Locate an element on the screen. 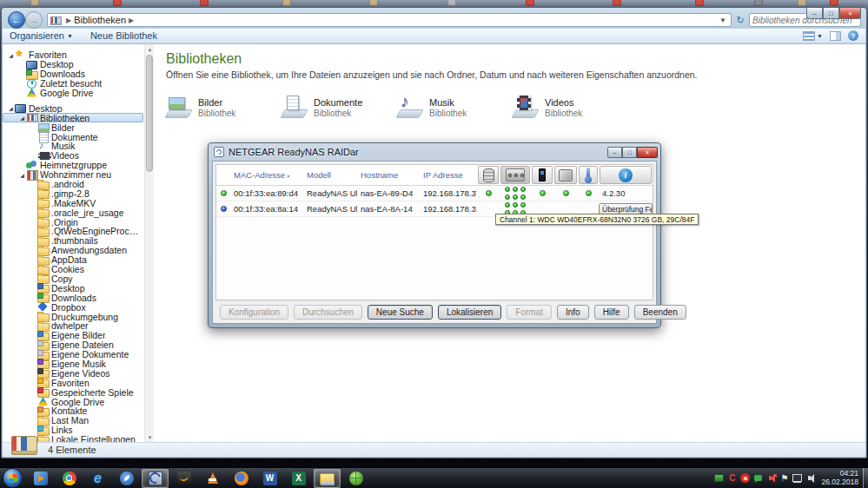 The image size is (868, 488). sidebar-item-thumbnails: .thumbnails is located at coordinates (73, 241).